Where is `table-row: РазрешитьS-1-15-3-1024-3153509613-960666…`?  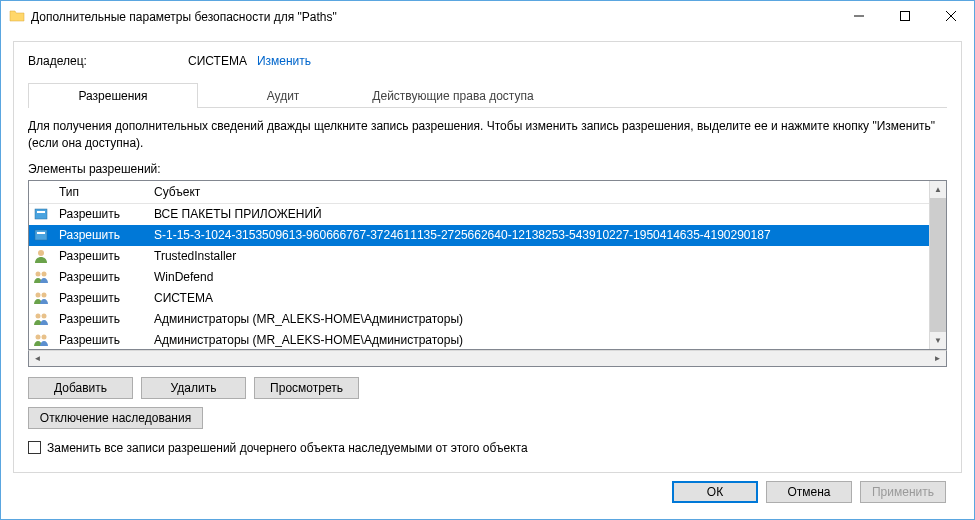
table-row: РазрешитьS-1-15-3-1024-3153509613-960666… is located at coordinates (479, 236).